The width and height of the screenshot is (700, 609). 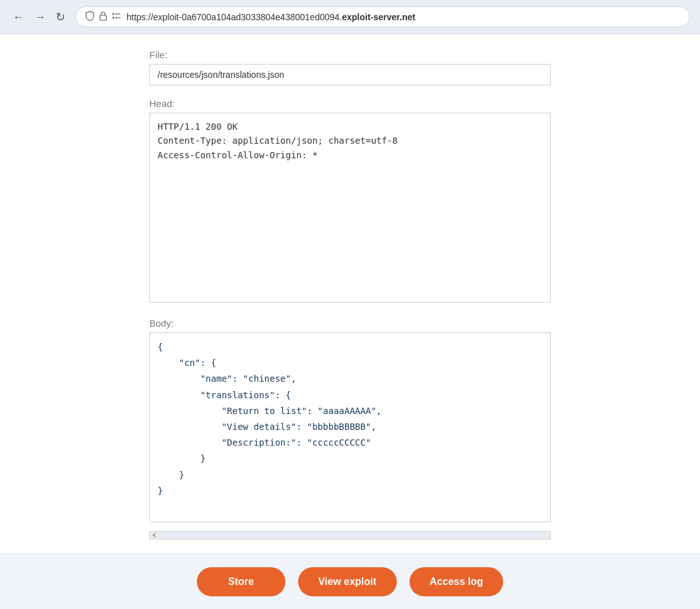 I want to click on back-button: ←, so click(x=18, y=17).